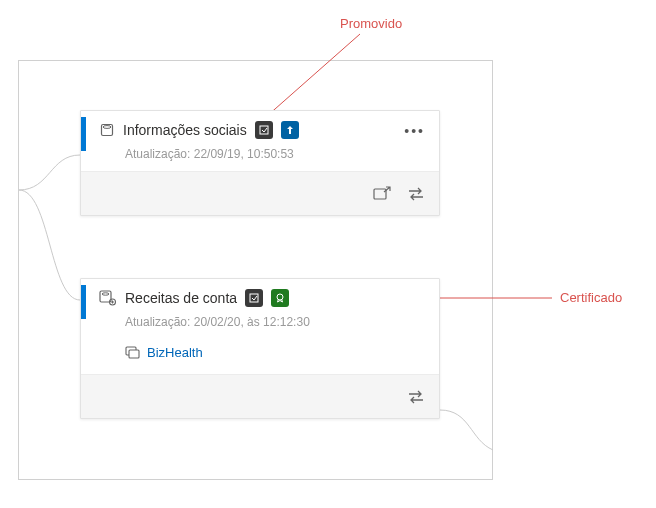  Describe the element at coordinates (260, 295) in the screenshot. I see `card-header: Receitas de conta` at that location.